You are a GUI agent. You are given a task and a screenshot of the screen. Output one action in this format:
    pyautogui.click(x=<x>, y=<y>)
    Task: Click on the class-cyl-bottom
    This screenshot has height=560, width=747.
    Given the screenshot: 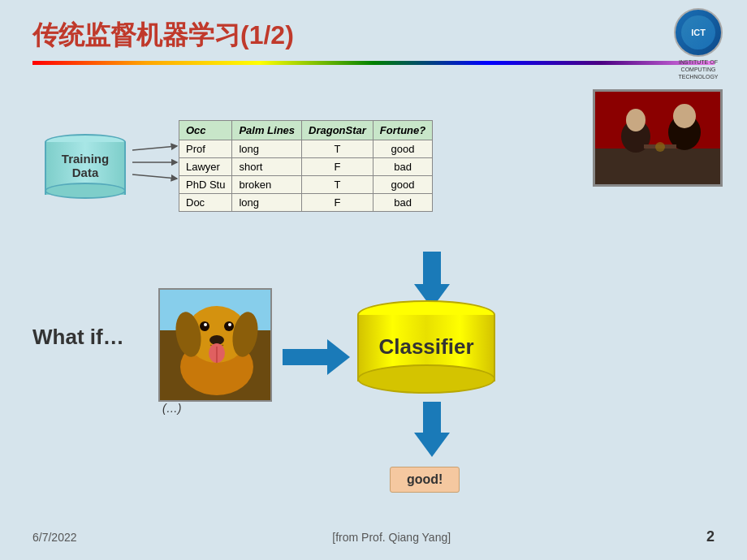 What is the action you would take?
    pyautogui.click(x=426, y=379)
    